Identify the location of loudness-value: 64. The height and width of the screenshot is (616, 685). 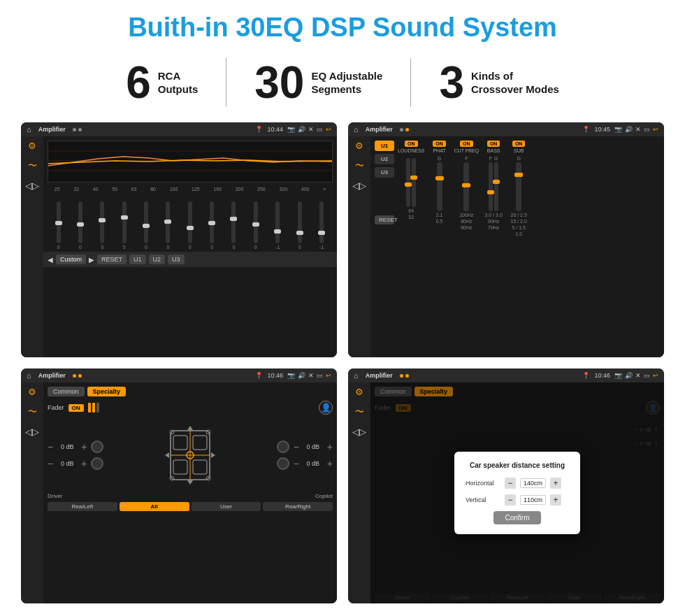
(411, 211).